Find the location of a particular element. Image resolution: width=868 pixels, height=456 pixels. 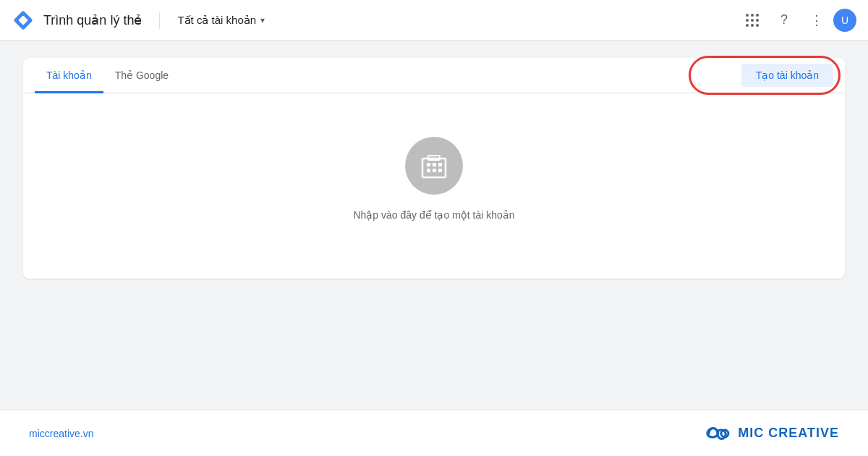

avatar: U is located at coordinates (845, 20).